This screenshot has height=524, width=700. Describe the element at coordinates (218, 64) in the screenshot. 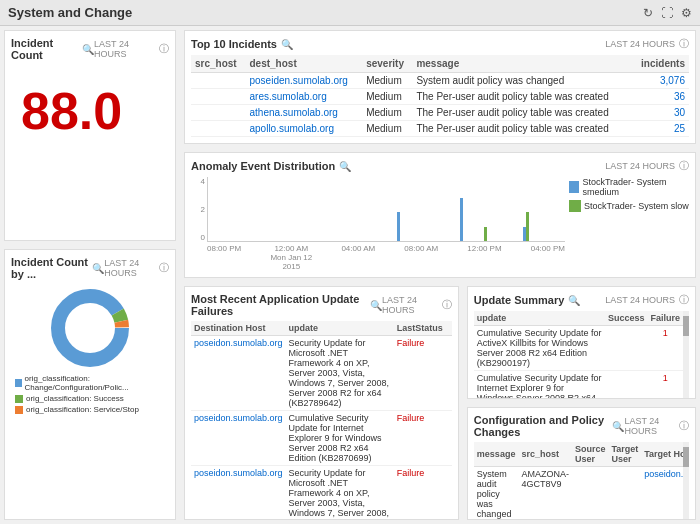

I see `col-src-host: src_host` at that location.